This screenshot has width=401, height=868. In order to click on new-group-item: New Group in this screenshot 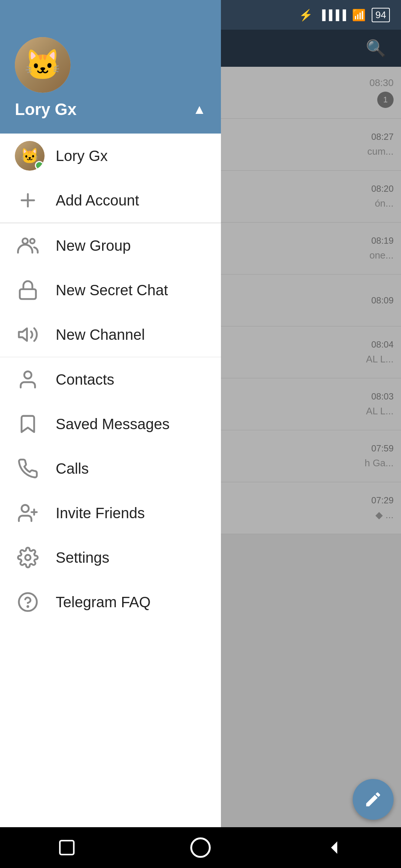, I will do `click(111, 246)`.